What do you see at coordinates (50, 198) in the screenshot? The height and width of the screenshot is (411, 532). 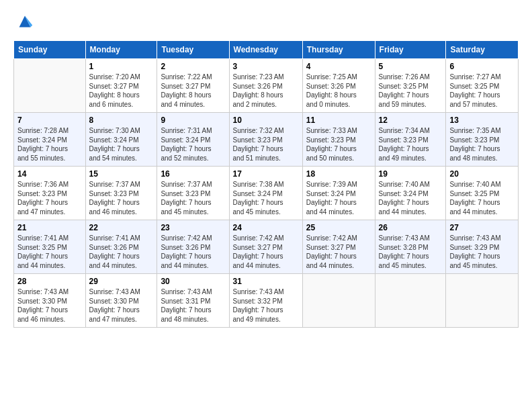 I see `day-info: Sunrise: 7:36 AM Sunset: 3:23 PM Dayligh…` at bounding box center [50, 198].